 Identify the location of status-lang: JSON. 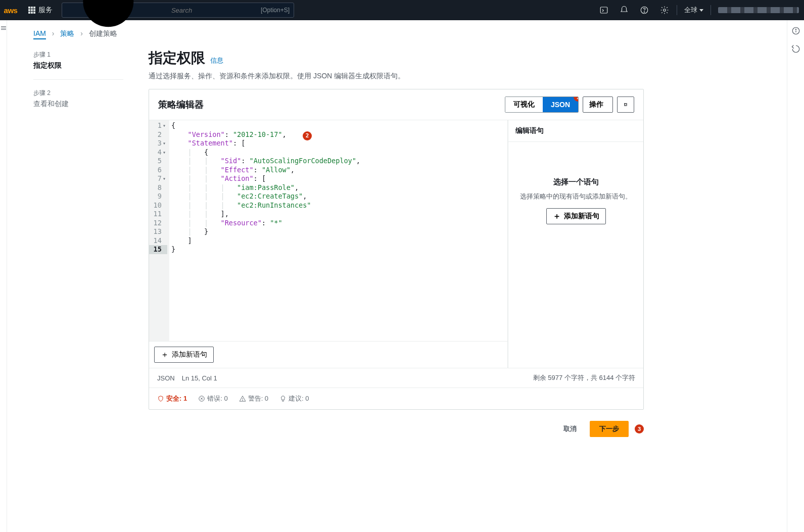
(166, 378).